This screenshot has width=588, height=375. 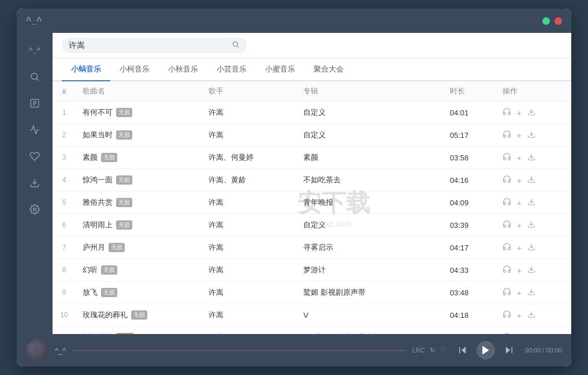 I want to click on search-submit-icon, so click(x=236, y=45).